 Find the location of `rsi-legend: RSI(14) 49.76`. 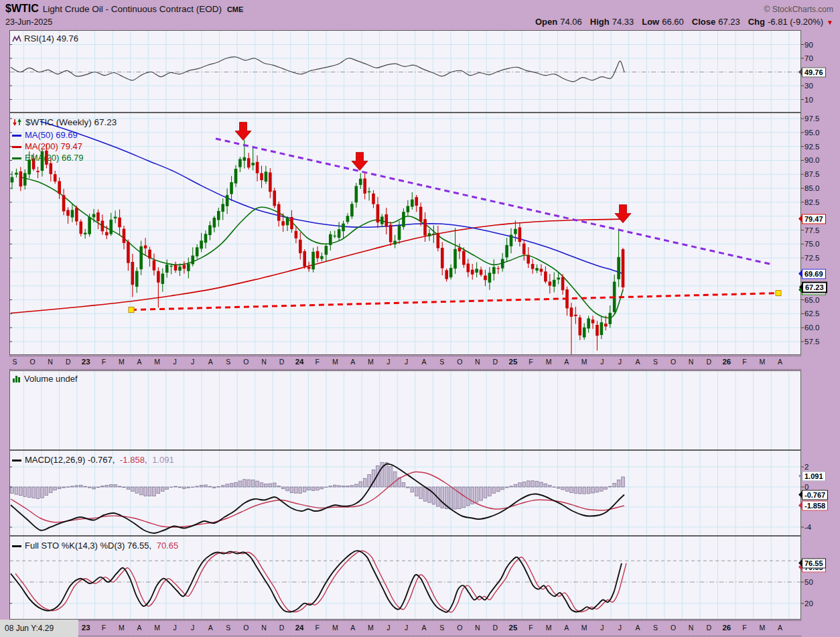

rsi-legend: RSI(14) 49.76 is located at coordinates (46, 39).